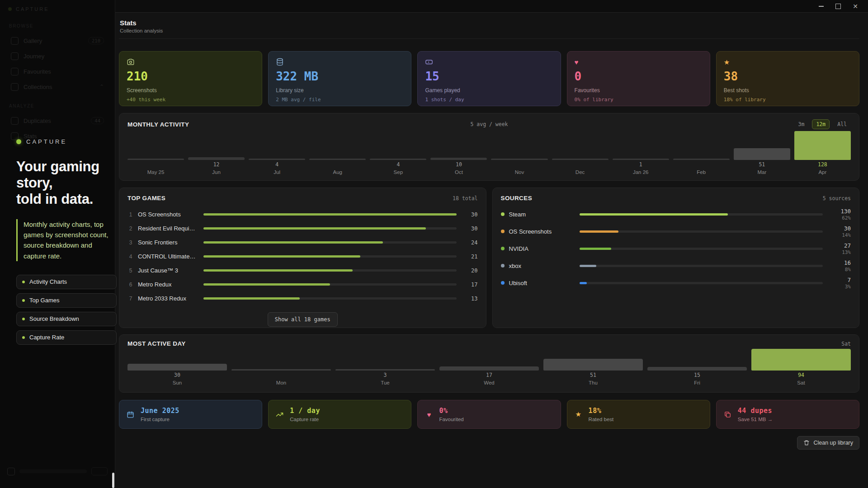 This screenshot has height=488, width=868. Describe the element at coordinates (519, 172) in the screenshot. I see `bar-category-label: Nov` at that location.